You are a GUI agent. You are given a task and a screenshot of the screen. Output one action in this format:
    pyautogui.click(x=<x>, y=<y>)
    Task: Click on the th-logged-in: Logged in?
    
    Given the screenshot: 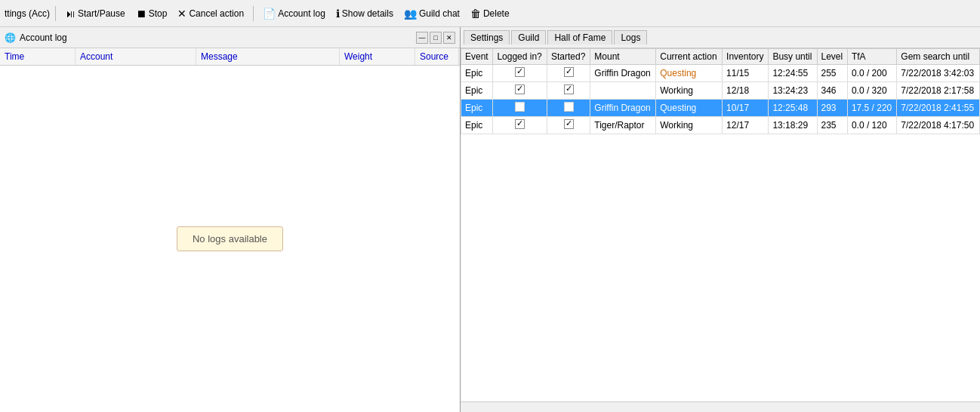 What is the action you would take?
    pyautogui.click(x=520, y=57)
    